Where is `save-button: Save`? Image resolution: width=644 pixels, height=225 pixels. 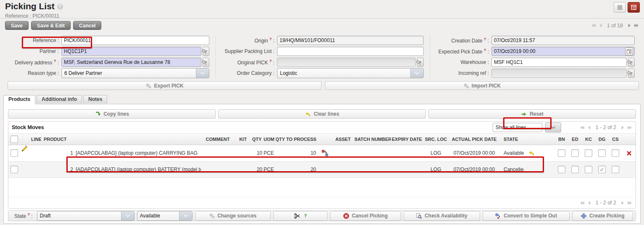 save-button: Save is located at coordinates (17, 25).